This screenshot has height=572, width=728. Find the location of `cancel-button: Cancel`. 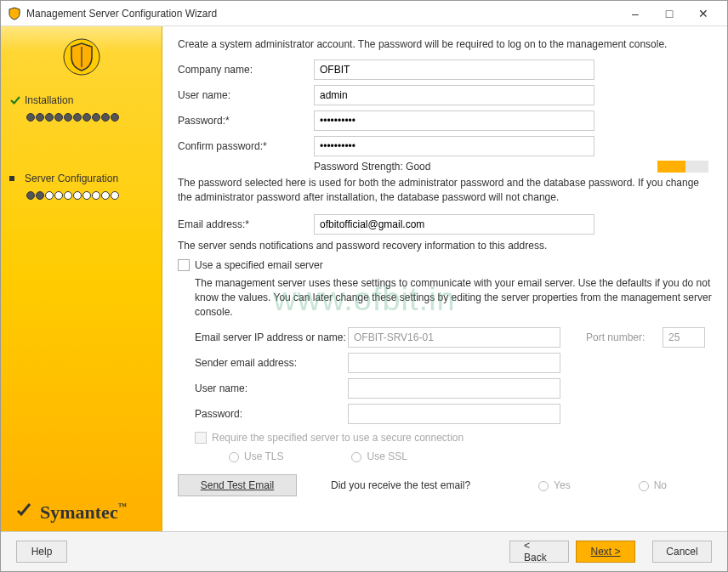

cancel-button: Cancel is located at coordinates (682, 552).